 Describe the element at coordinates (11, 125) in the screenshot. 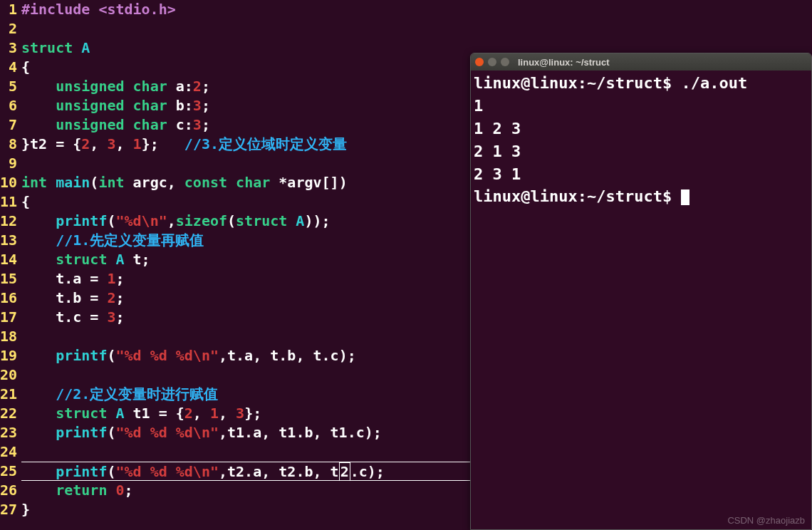

I see `line-number: 7` at that location.